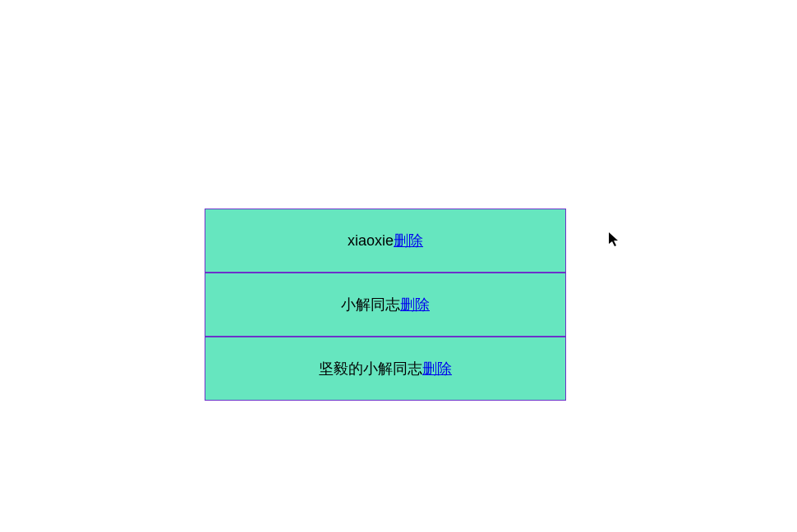  What do you see at coordinates (385, 241) in the screenshot?
I see `list-item: xiaoxie删除` at bounding box center [385, 241].